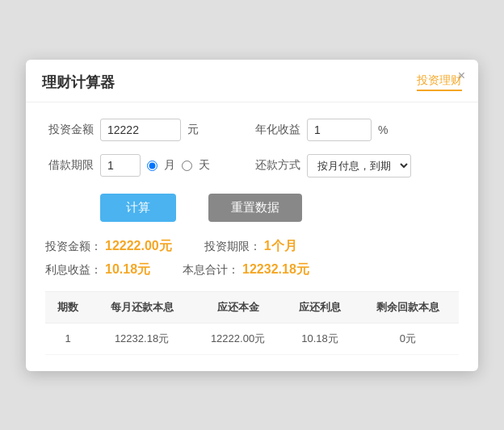  I want to click on result-investment-label: 投资金额：, so click(74, 247).